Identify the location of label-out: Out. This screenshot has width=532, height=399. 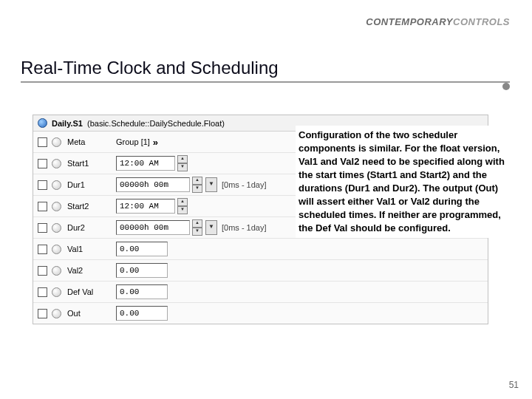
(89, 313).